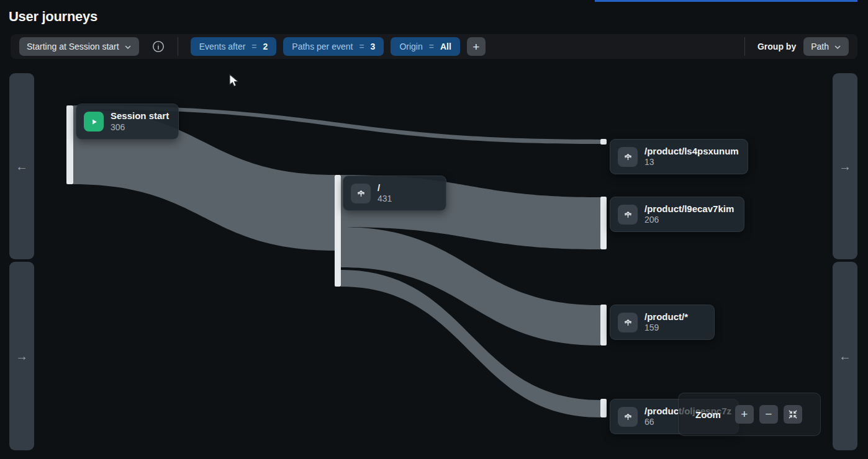 This screenshot has height=459, width=868. I want to click on sankey-bar-ls4psxunum, so click(604, 141).